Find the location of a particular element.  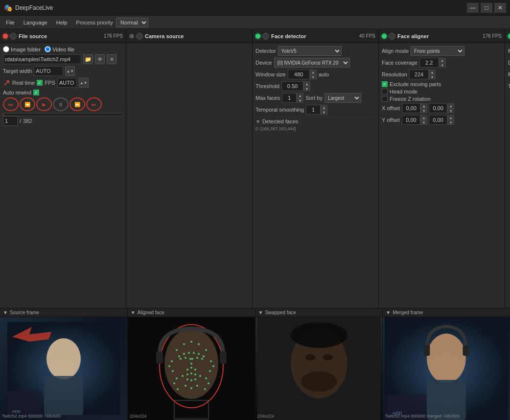

face-coverage-up: ▲ is located at coordinates (442, 60).